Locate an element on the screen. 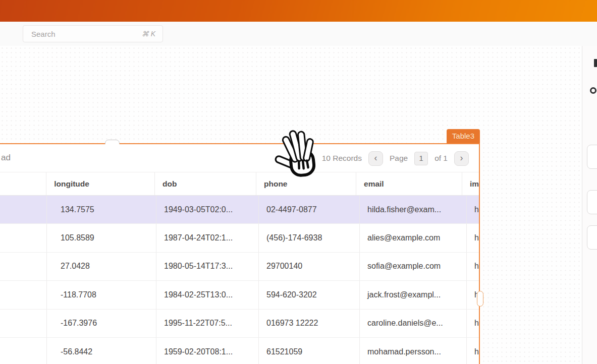  table-row: 105.8589 1987-04-24T02:1... (456)-174-69… is located at coordinates (239, 238).